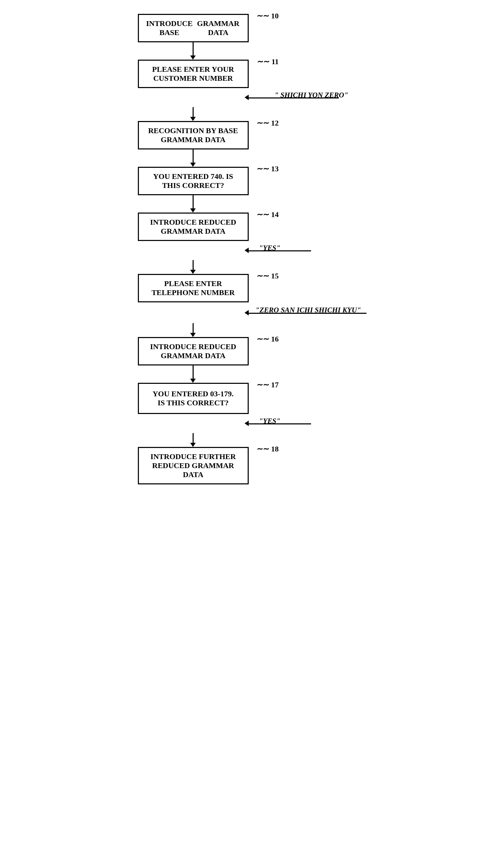 This screenshot has height=854, width=504. Describe the element at coordinates (268, 385) in the screenshot. I see `node-17-label: ∼∼ 17` at that location.